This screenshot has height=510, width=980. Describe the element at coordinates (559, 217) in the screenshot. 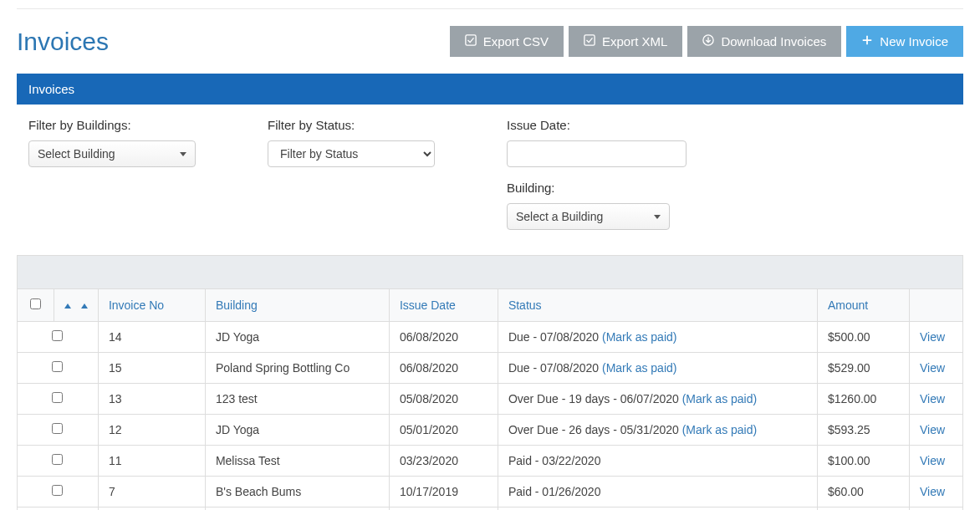

I see `building-select-value: Select a Building` at that location.